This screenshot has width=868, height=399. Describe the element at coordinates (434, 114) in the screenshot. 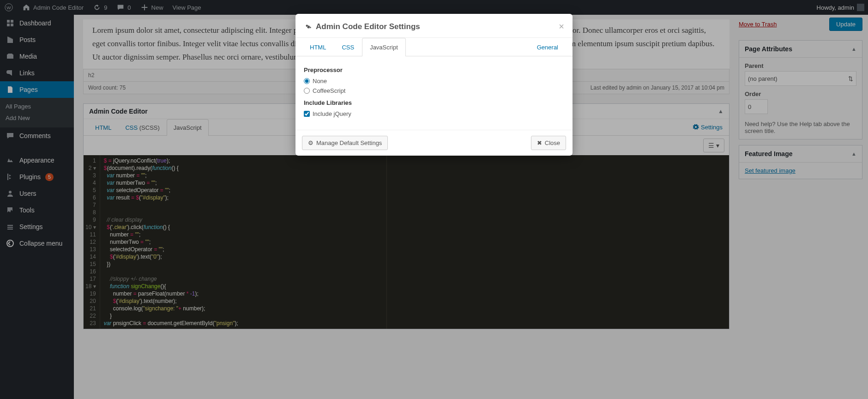

I see `checkbox-include-jquery: Include jQuery` at that location.